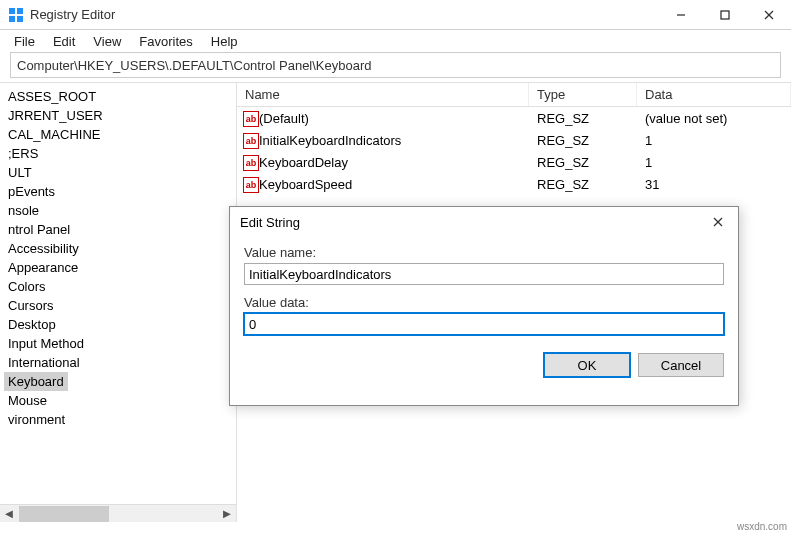  Describe the element at coordinates (166, 42) in the screenshot. I see `menu-favorites: Favorites` at that location.